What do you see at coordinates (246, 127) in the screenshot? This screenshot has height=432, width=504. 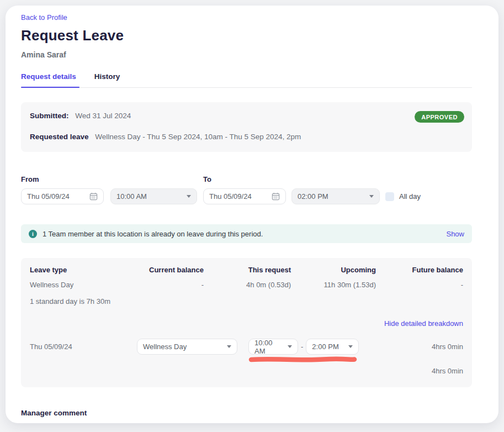 I see `request-summary-panel: Submitted: Wed 31 Jul 2024 Requested lea…` at bounding box center [246, 127].